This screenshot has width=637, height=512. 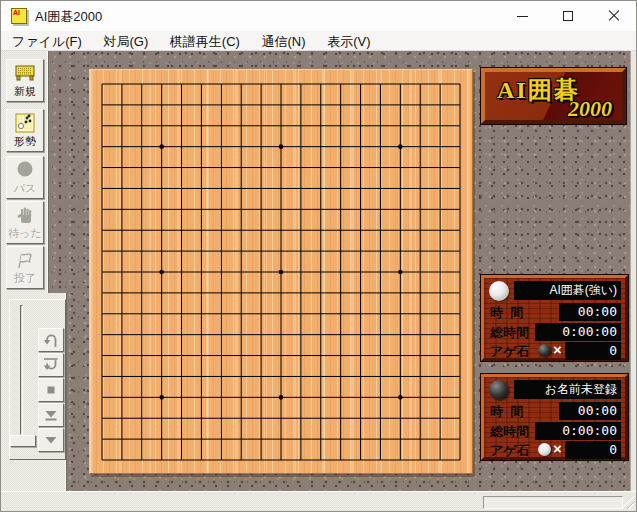 I want to click on status-field, so click(x=553, y=502).